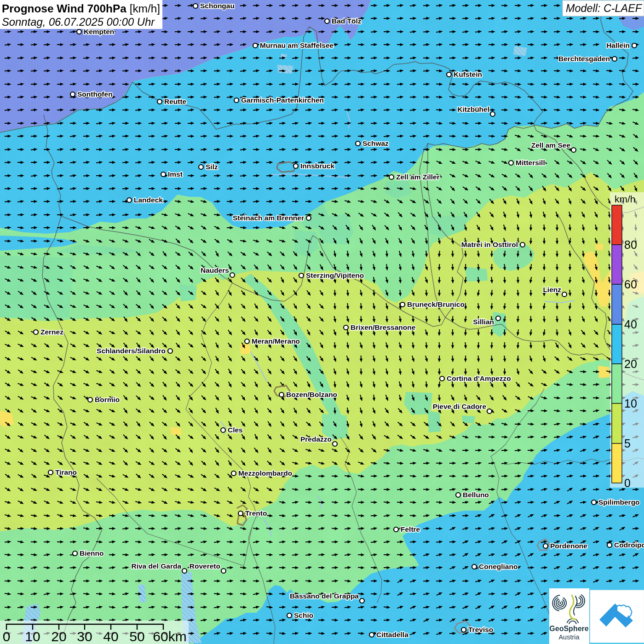  Describe the element at coordinates (436, 305) in the screenshot. I see `svg-text: Bruneck/Brunico` at that location.